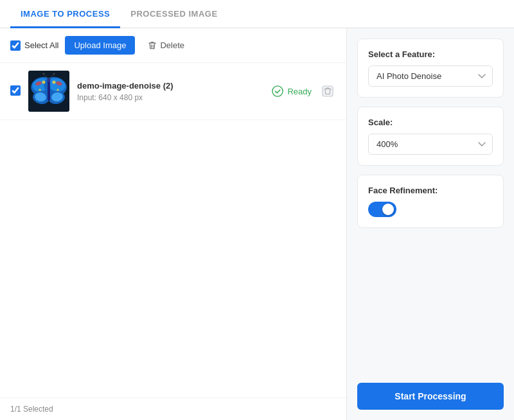 The height and width of the screenshot is (420, 514). Describe the element at coordinates (173, 408) in the screenshot. I see `status-bar: 1/1 Selected` at that location.